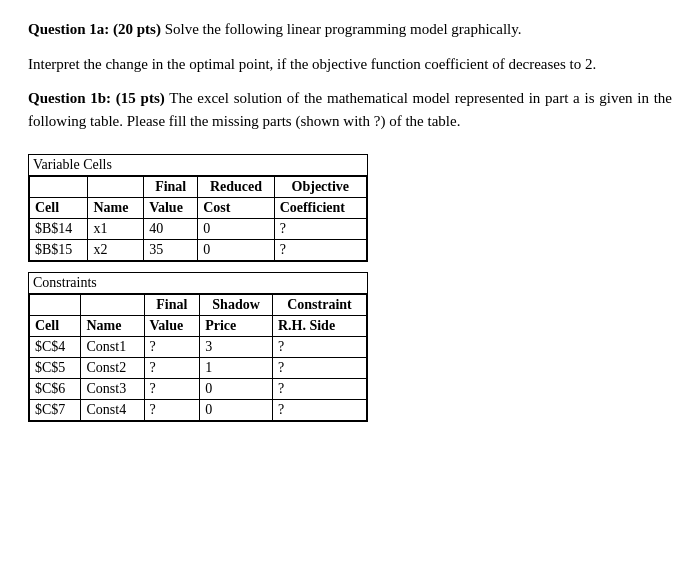  What do you see at coordinates (236, 208) in the screenshot?
I see `vc-h-cost: Cost` at bounding box center [236, 208].